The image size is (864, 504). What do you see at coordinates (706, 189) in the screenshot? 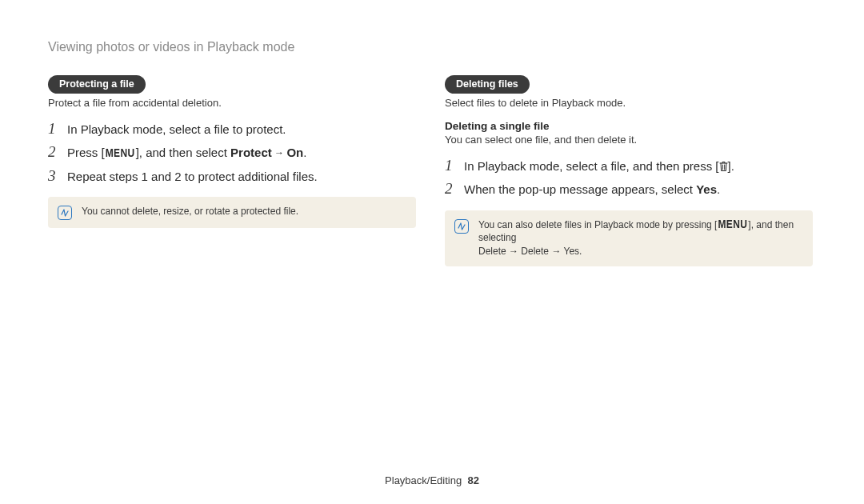
I see `text-bold: Yes` at bounding box center [706, 189].